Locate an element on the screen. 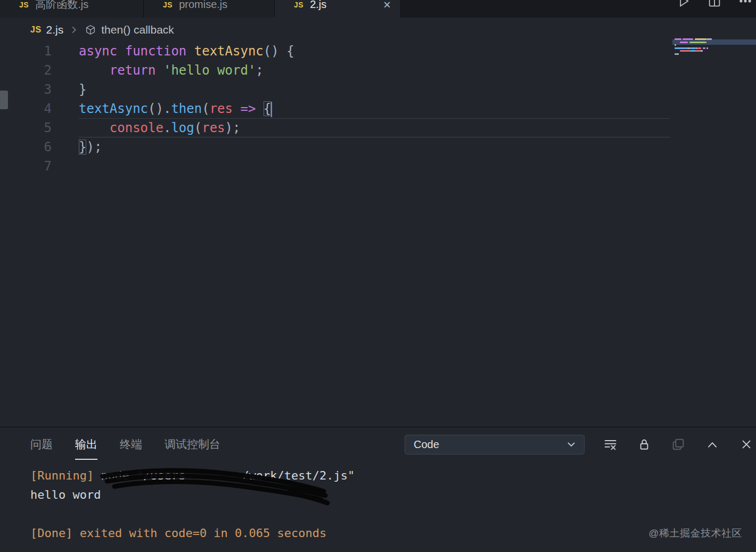 The image size is (756, 552). split-editor-icon is located at coordinates (714, 4).